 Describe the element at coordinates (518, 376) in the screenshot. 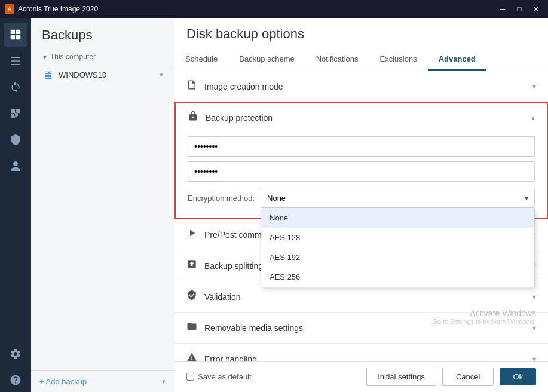

I see `ok-button: Ok` at that location.